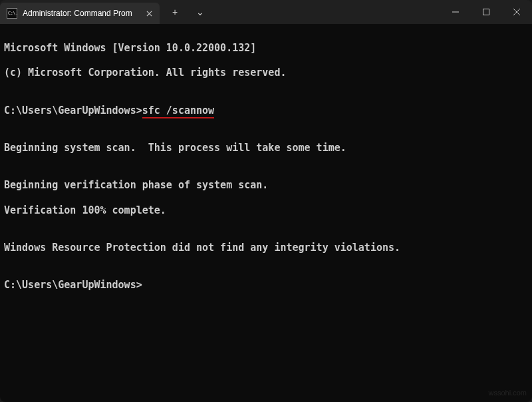 This screenshot has height=402, width=532. I want to click on prompt-line-2: C:\Users\GearUpWindows>, so click(266, 285).